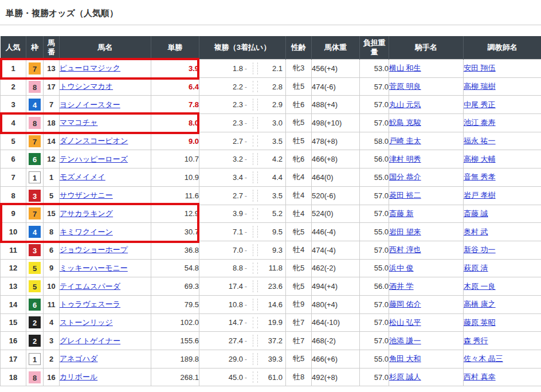 The height and width of the screenshot is (392, 541). Describe the element at coordinates (94, 159) in the screenshot. I see `horse-name-link: テンハッピーローズ` at that location.